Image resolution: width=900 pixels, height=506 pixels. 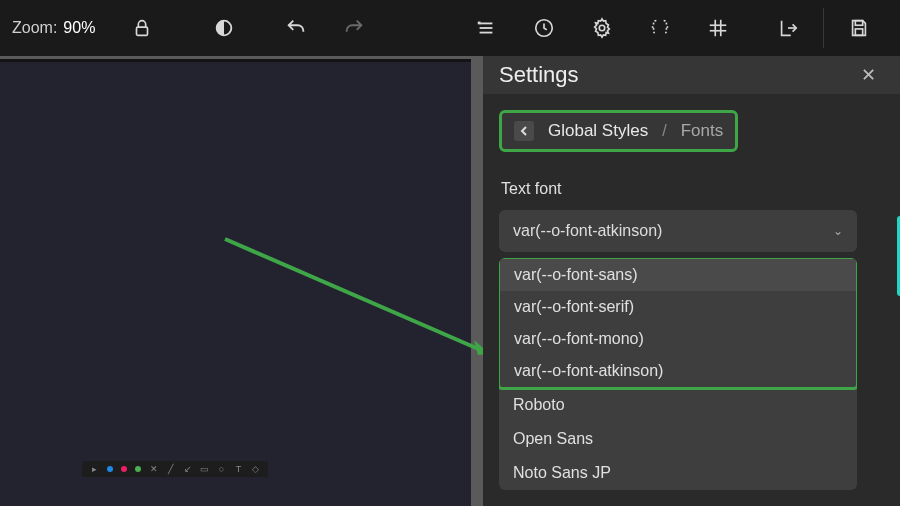 I want to click on text-font-label: Text font, so click(x=692, y=189).